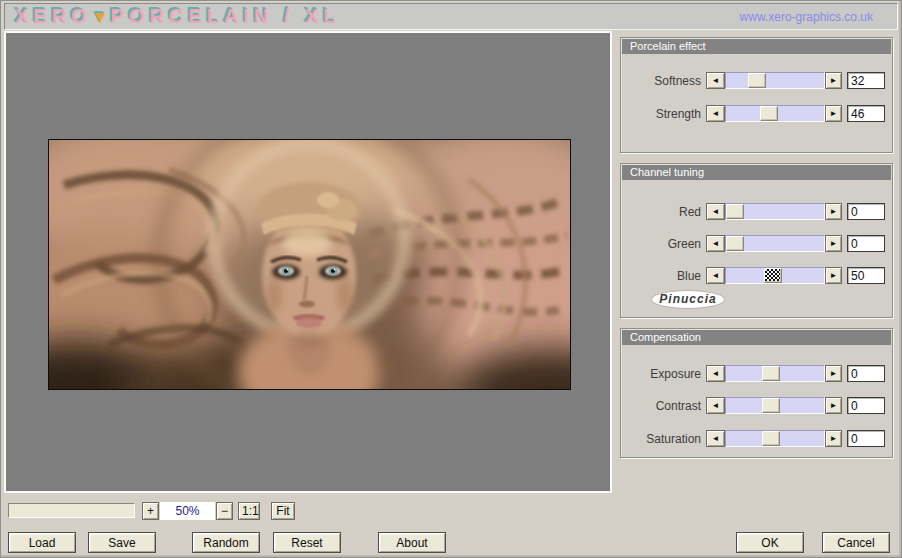 Image resolution: width=902 pixels, height=558 pixels. Describe the element at coordinates (834, 114) in the screenshot. I see `strength-increase-button: ►` at that location.